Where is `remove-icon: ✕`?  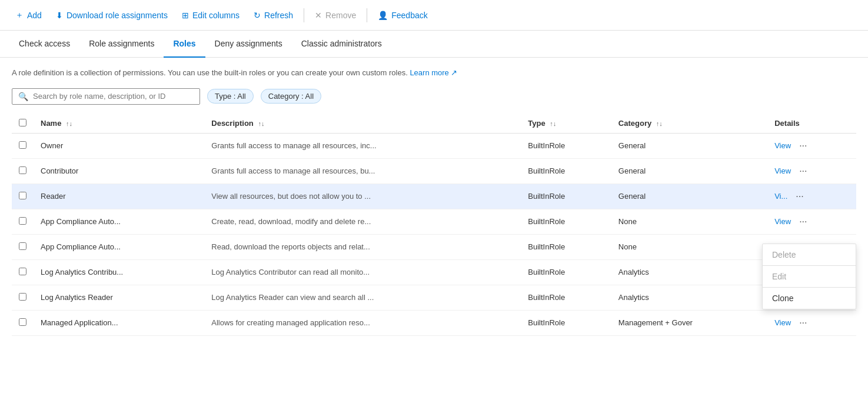
remove-icon: ✕ is located at coordinates (318, 15).